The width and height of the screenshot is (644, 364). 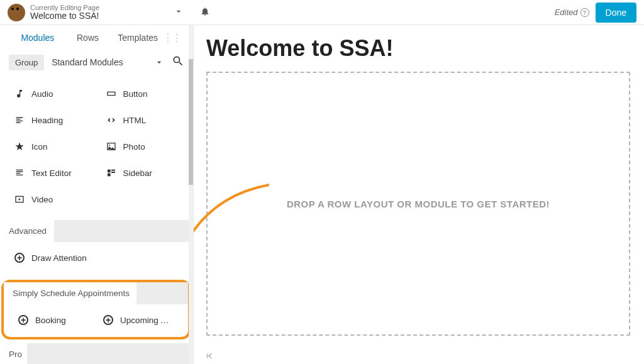 I want to click on code-icon, so click(x=111, y=120).